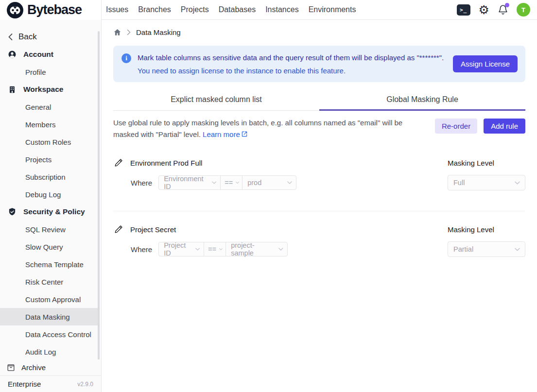  I want to click on nav-branches: Branches, so click(155, 10).